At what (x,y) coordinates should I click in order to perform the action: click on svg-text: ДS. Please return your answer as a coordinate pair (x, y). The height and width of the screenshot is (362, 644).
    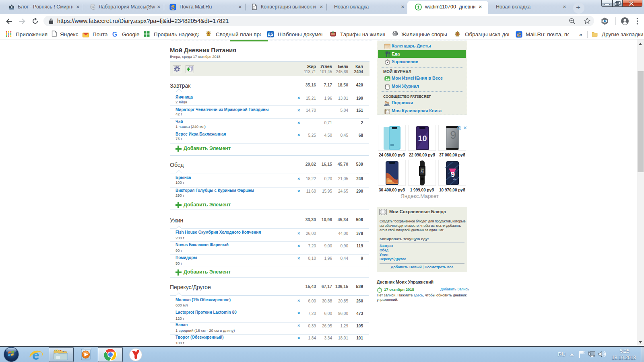
    Looking at the image, I should click on (270, 35).